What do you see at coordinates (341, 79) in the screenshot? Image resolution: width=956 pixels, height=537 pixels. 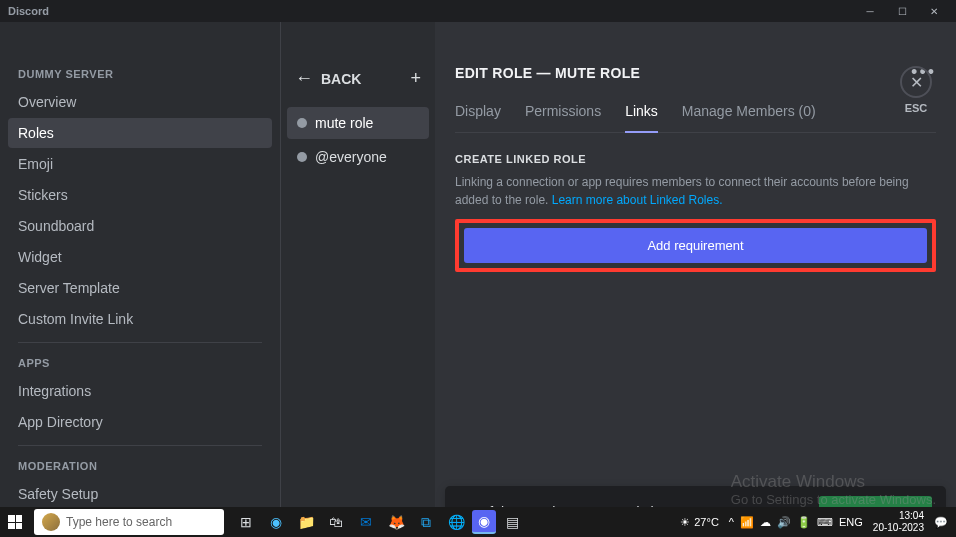 I see `back-label: BACK` at bounding box center [341, 79].